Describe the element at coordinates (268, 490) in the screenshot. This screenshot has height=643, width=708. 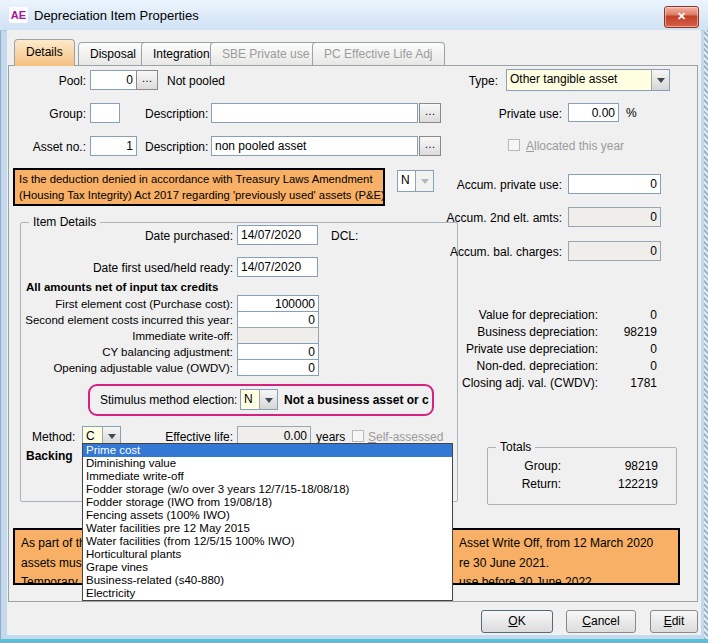
I see `dropdown-option: Fodder storage (w/o over 3 years 12/7/15…` at that location.